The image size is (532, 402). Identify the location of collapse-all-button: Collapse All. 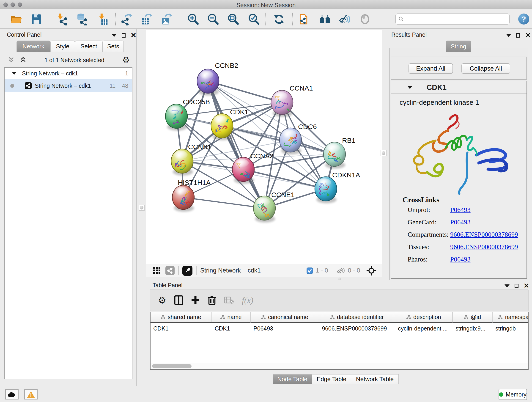
(486, 69).